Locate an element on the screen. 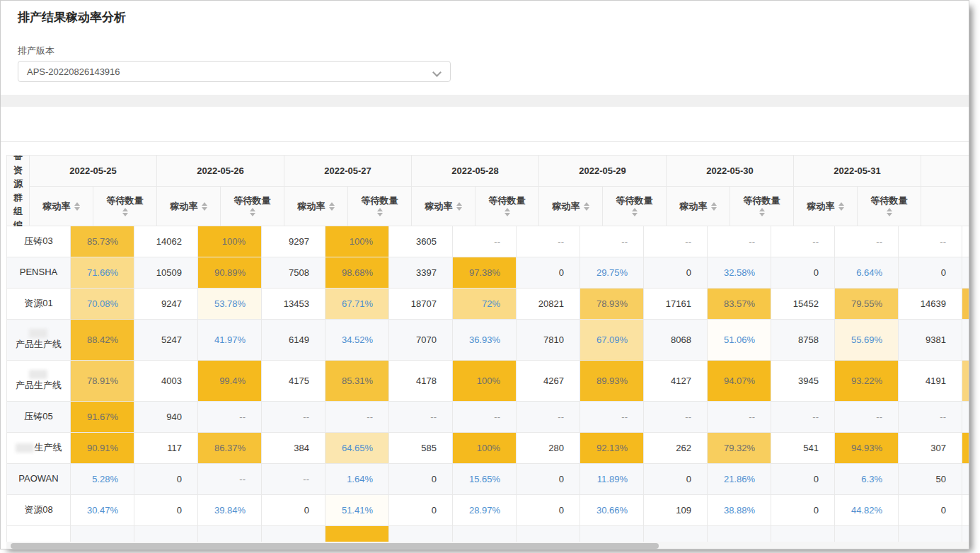 The height and width of the screenshot is (553, 980). rate-header-label: 稼动率 is located at coordinates (566, 206).